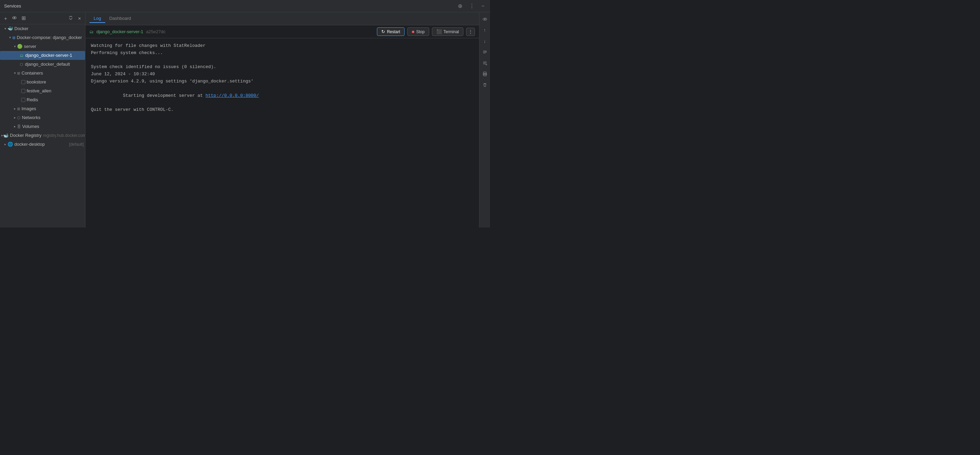 This screenshot has height=455, width=980. I want to click on tree-item-docker: ▾ 🐳 Docker, so click(43, 29).